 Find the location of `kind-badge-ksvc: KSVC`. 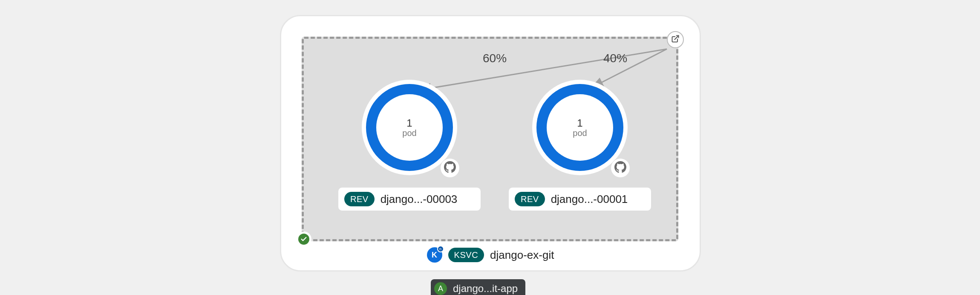

kind-badge-ksvc: KSVC is located at coordinates (466, 255).